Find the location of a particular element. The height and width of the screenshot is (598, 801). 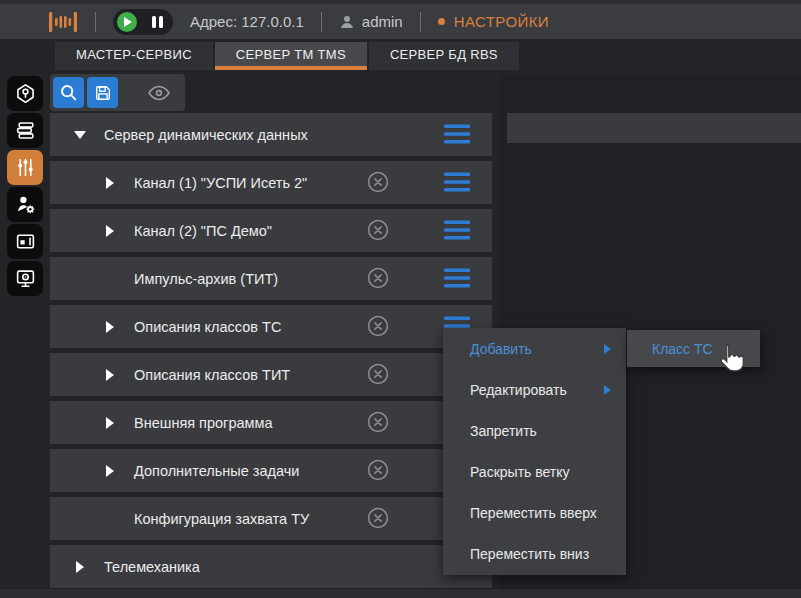

tree-row: Канал (1) "УСПИ Исеть 2" is located at coordinates (271, 182).